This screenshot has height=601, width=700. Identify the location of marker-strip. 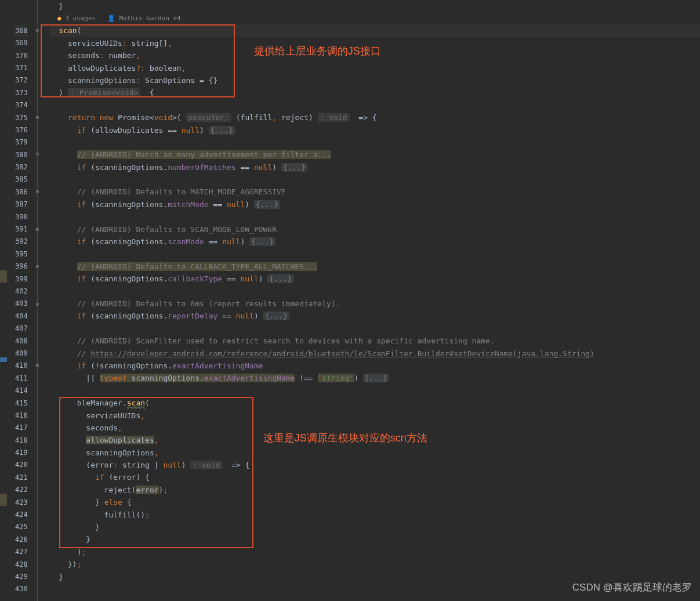
(3, 300).